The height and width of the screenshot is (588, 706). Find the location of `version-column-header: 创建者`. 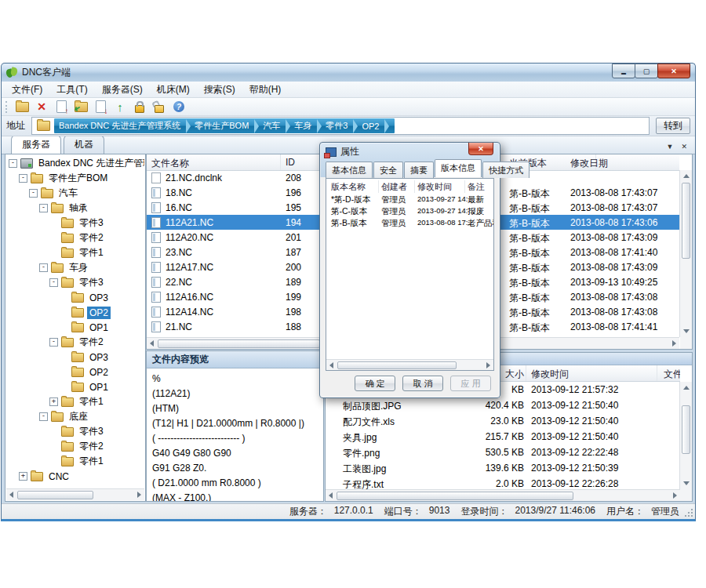

version-column-header: 创建者 is located at coordinates (398, 187).